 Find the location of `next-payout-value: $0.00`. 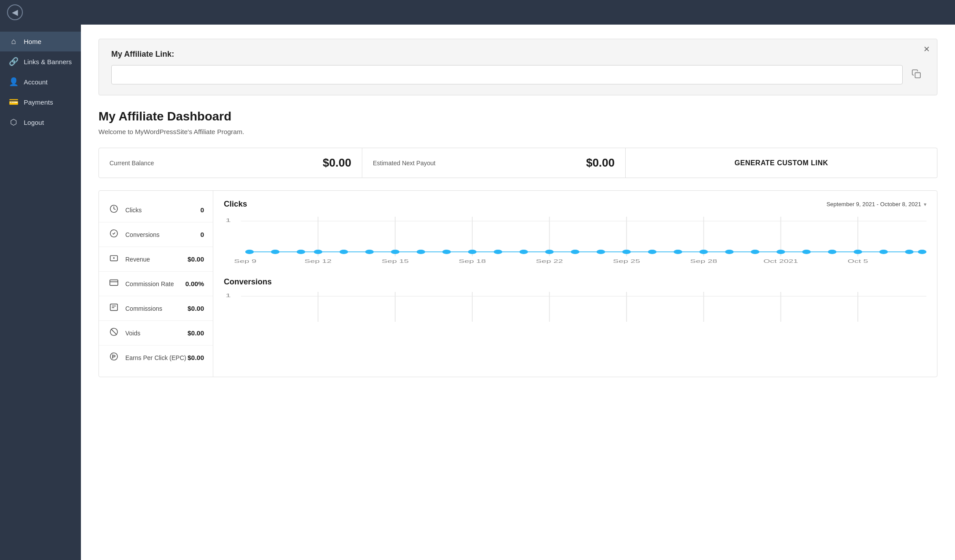

next-payout-value: $0.00 is located at coordinates (601, 163).